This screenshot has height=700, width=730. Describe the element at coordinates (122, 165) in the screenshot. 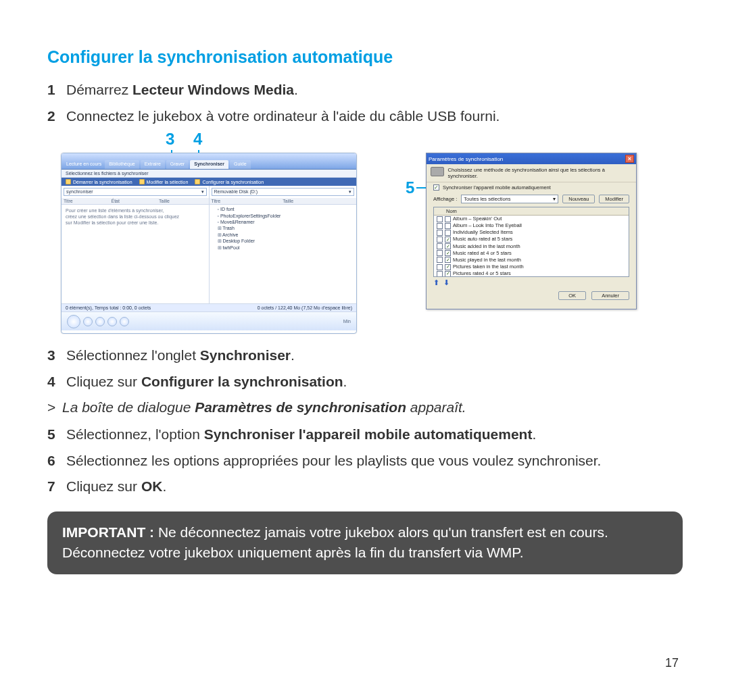

I see `wmp-tab-library: Bibliothèque` at that location.